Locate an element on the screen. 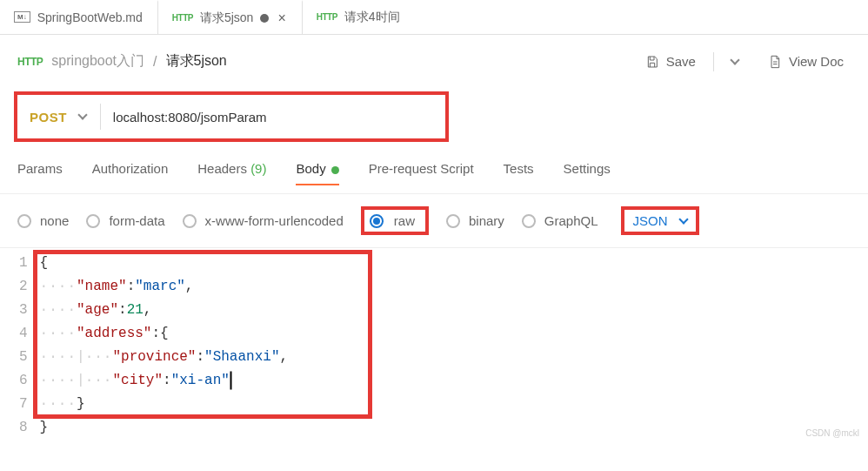  markdown-icon: M↓ is located at coordinates (23, 17).